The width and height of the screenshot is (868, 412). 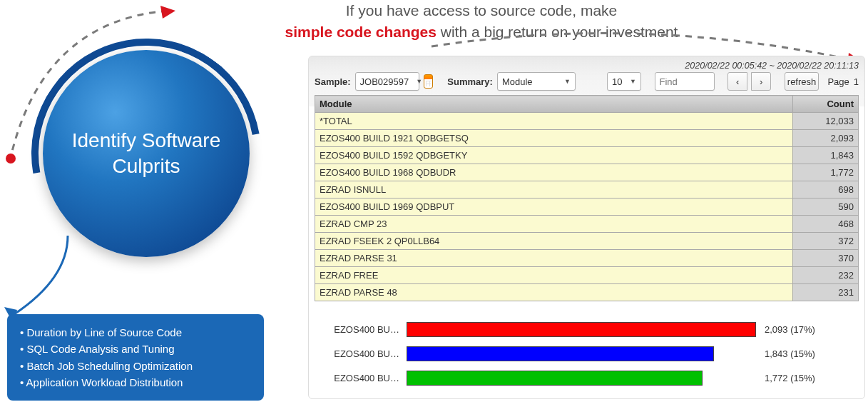 I want to click on chart-row: EZOS400 BU…2,093 (17%), so click(x=586, y=329).